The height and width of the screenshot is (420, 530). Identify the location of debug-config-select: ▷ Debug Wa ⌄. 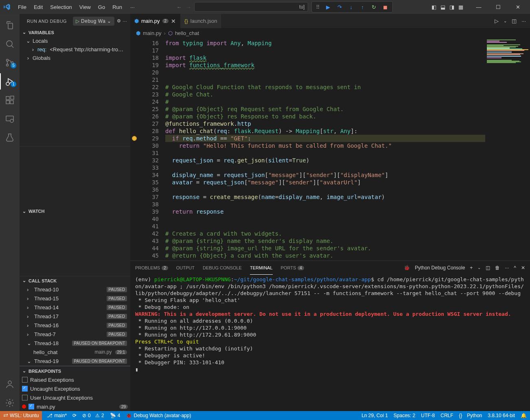
(94, 21).